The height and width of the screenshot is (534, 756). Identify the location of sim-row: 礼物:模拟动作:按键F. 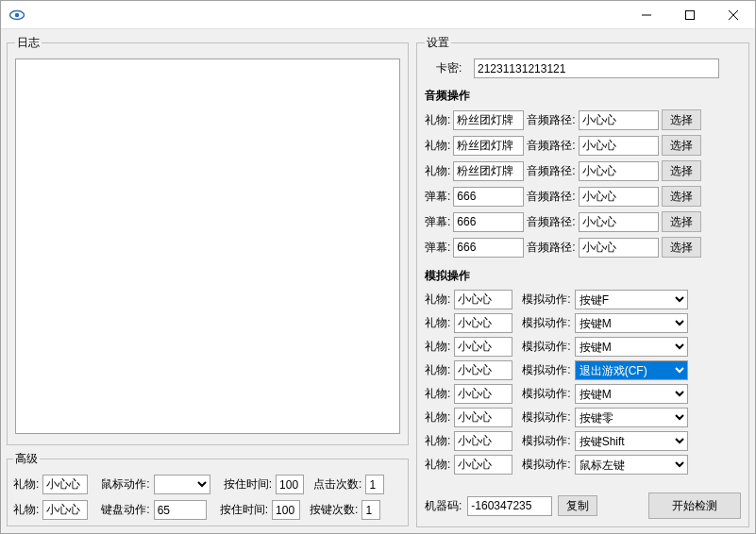
(583, 300).